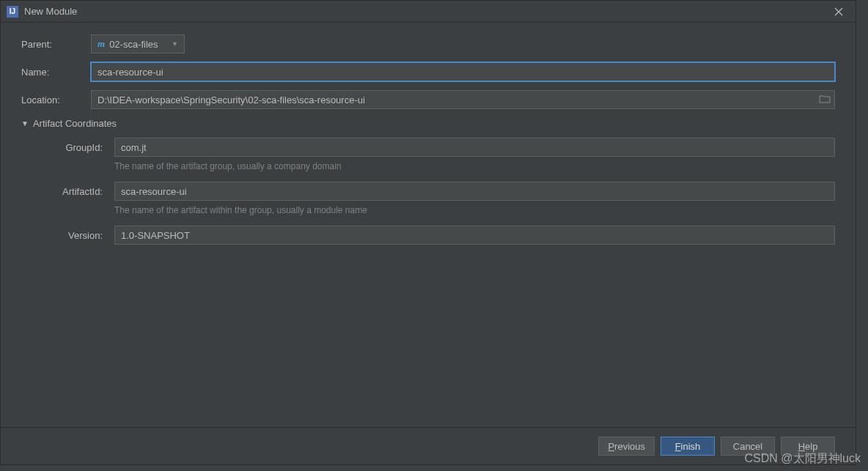  I want to click on groupid-row: GroupId:, so click(440, 147).